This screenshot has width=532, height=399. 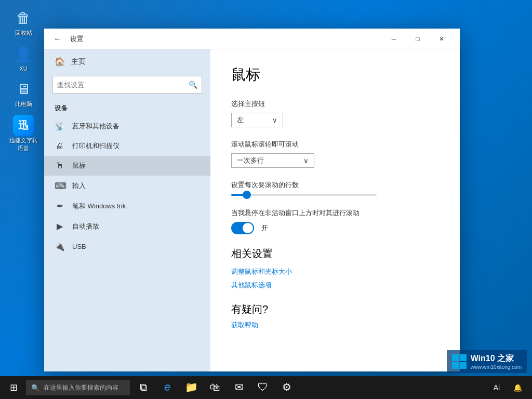 I want to click on search-input, so click(x=123, y=85).